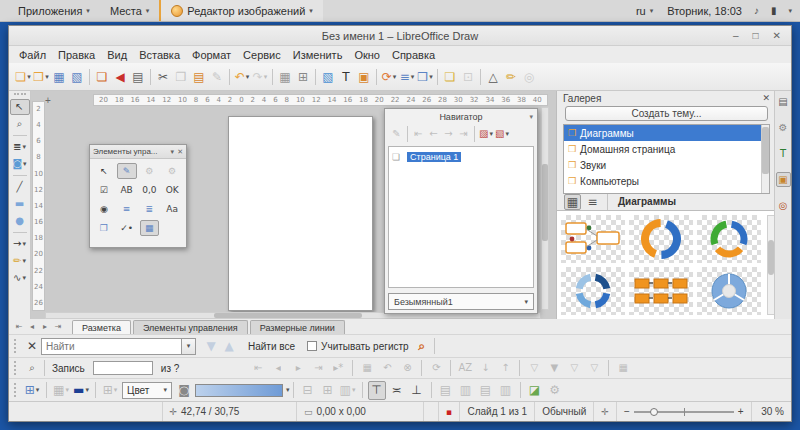 Image resolution: width=800 pixels, height=430 pixels. I want to click on export-pdf-button: ◀, so click(120, 76).